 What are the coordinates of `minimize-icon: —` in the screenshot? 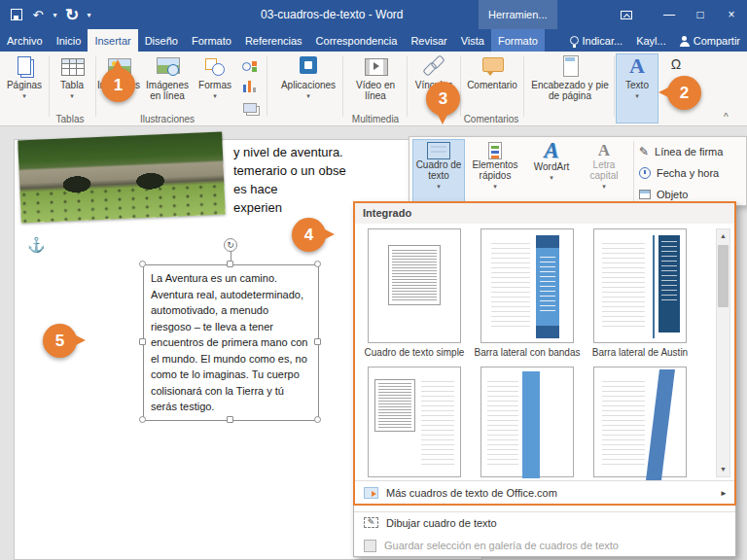 It's located at (669, 15).